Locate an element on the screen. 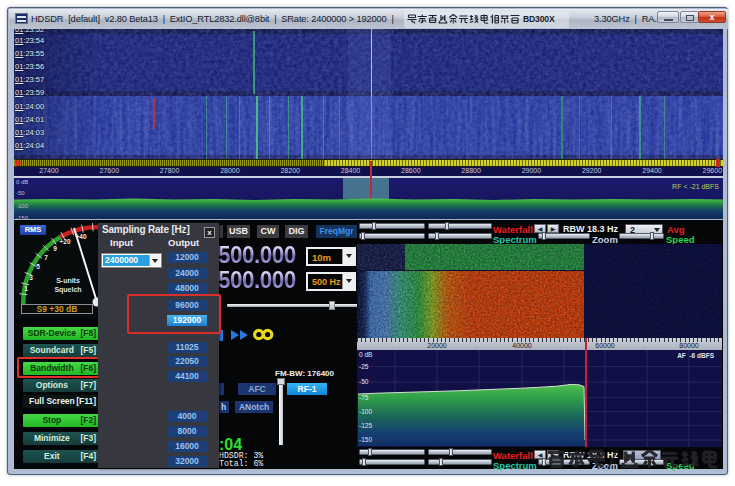  svg-text: 9 is located at coordinates (55, 248).